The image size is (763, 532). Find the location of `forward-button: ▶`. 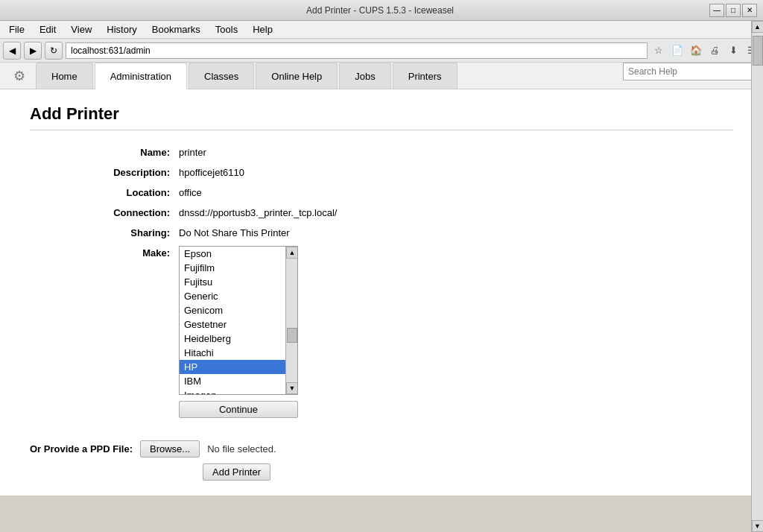

forward-button: ▶ is located at coordinates (33, 51).